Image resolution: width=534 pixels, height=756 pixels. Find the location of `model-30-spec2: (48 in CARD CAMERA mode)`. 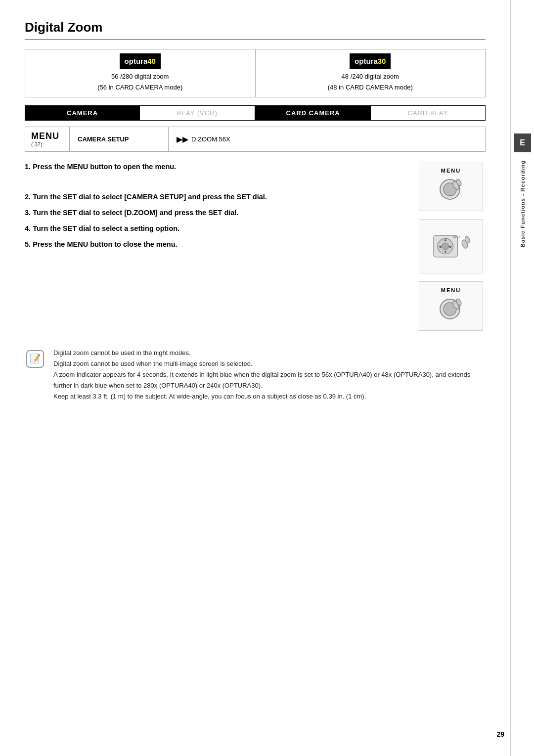

model-30-spec2: (48 in CARD CAMERA mode) is located at coordinates (371, 88).